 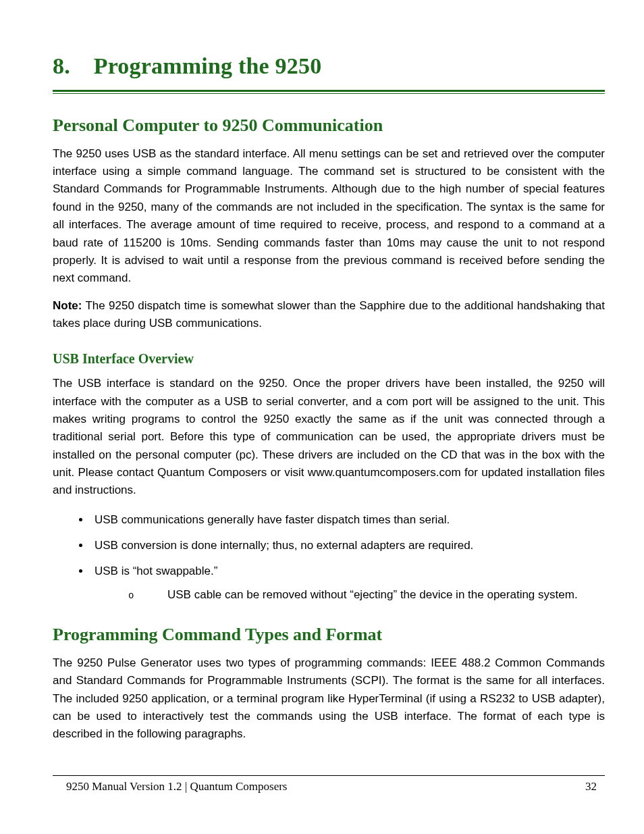 What do you see at coordinates (329, 558) in the screenshot?
I see `bullet-list: USB communications generally have faster…` at bounding box center [329, 558].